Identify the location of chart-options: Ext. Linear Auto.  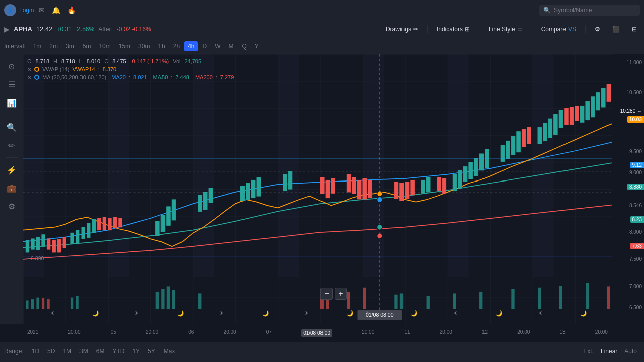
(610, 351).